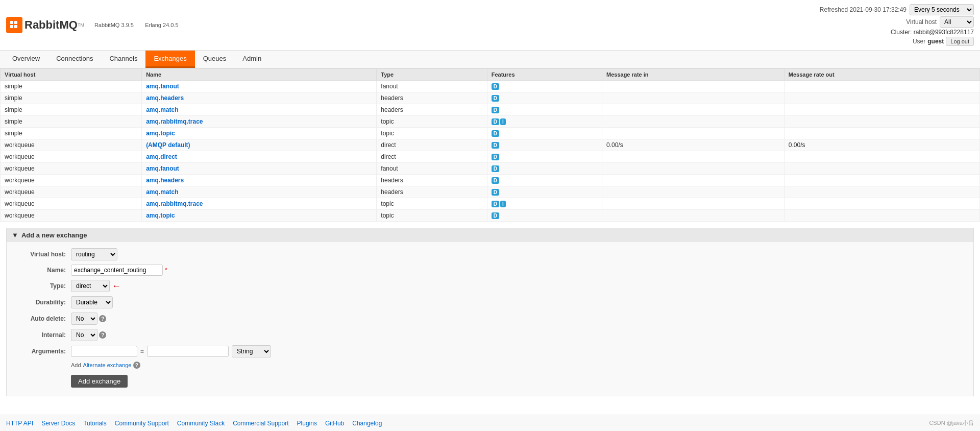  I want to click on footer-link-github: GitHub, so click(335, 423).